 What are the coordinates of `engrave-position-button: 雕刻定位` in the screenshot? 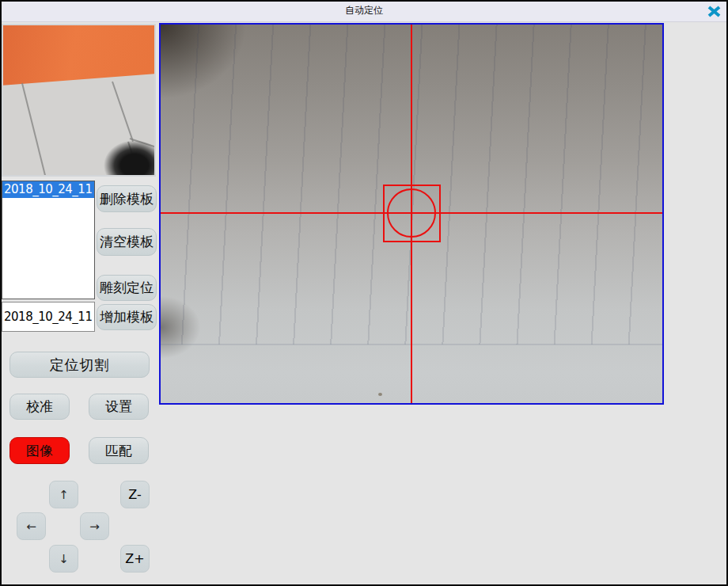 It's located at (127, 288).